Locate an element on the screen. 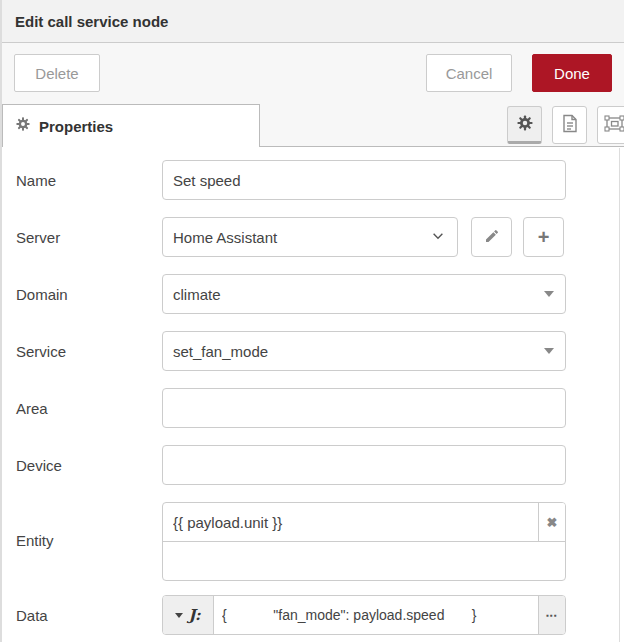 The height and width of the screenshot is (642, 624). dialog-right-edge is located at coordinates (620, 395).